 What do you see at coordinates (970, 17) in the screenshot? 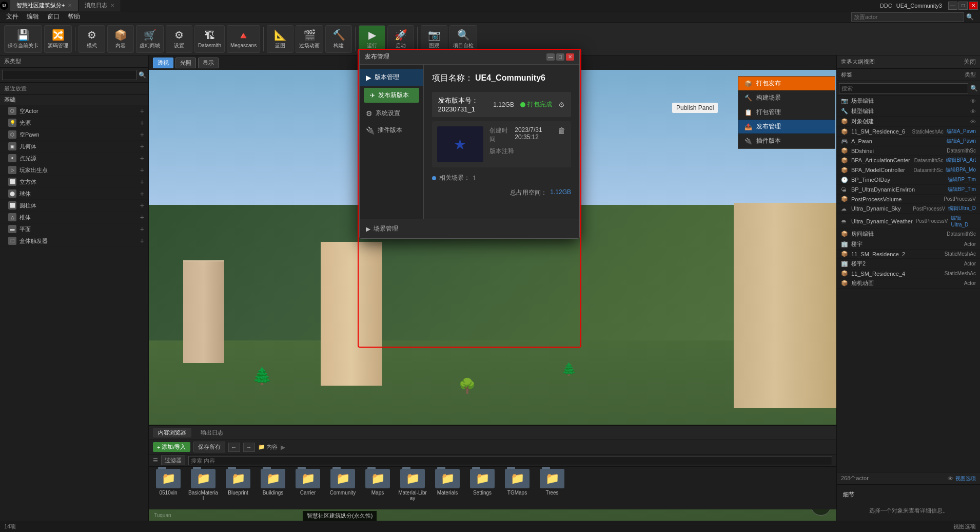
I see `search-actor-icon: 🔍` at bounding box center [970, 17].